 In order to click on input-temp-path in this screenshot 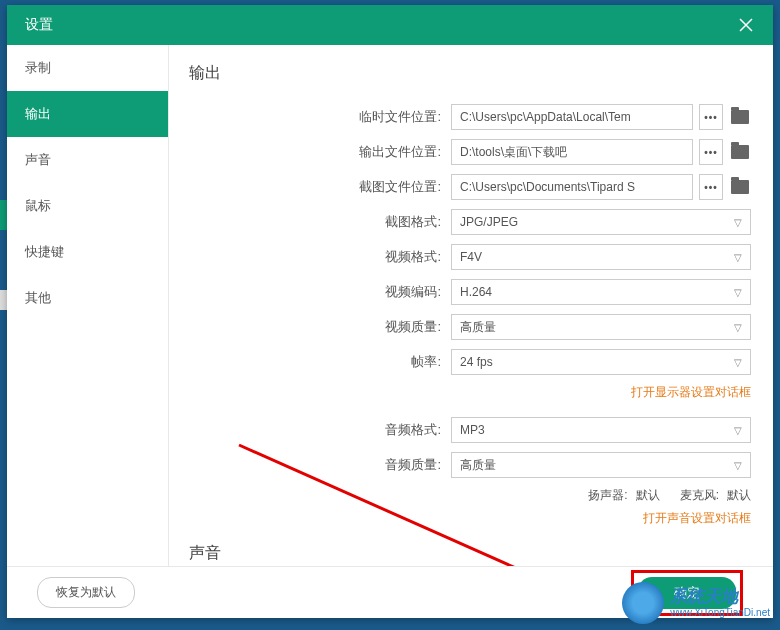, I will do `click(572, 117)`.